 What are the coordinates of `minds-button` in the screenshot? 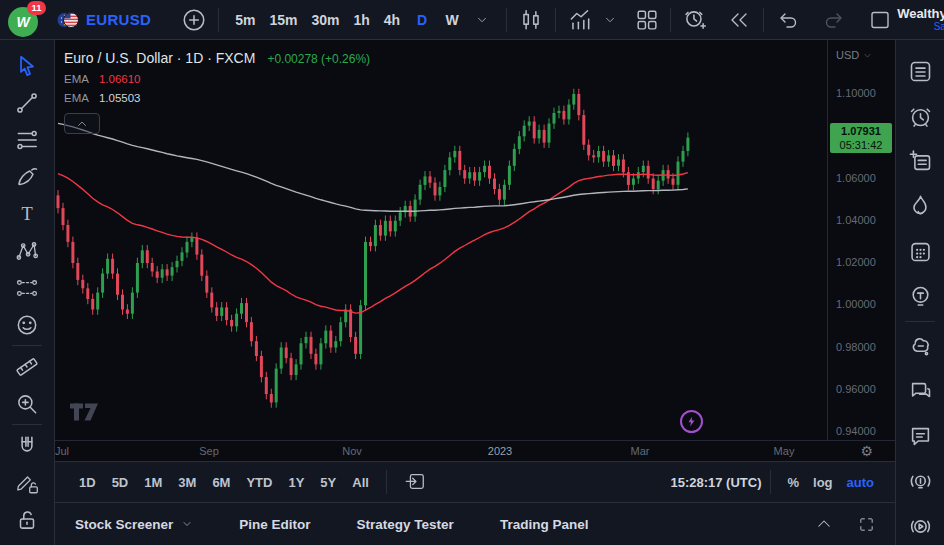 It's located at (920, 346).